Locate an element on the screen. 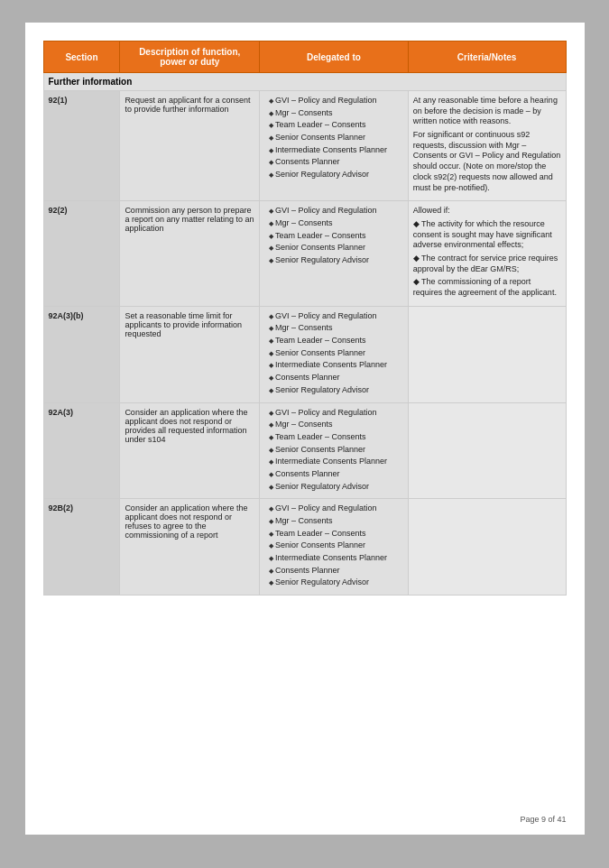  description-cell: Set a reasonable time limit for applican… is located at coordinates (189, 354).